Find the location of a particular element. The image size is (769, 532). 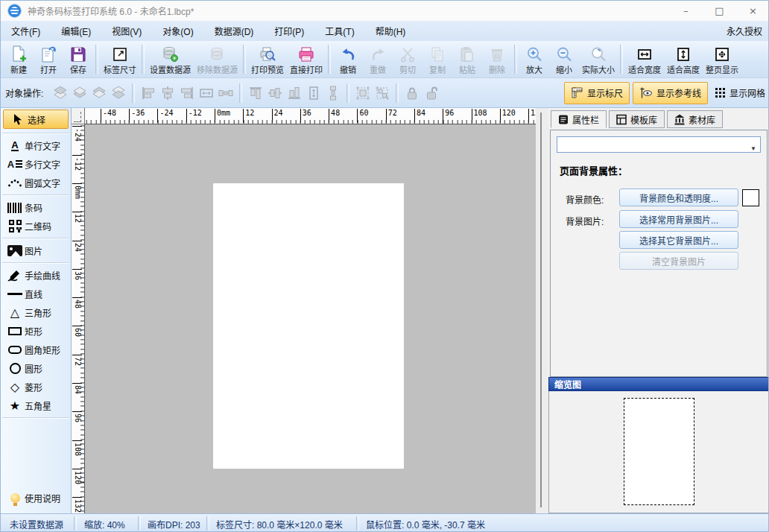

help-button: 使用说明 is located at coordinates (36, 498).